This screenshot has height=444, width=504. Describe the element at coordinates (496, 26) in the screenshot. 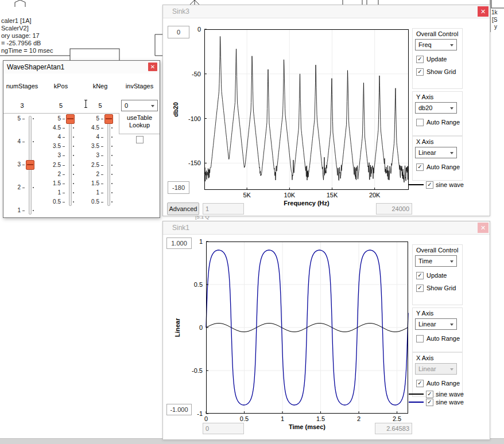

I see `edge-label: y` at that location.